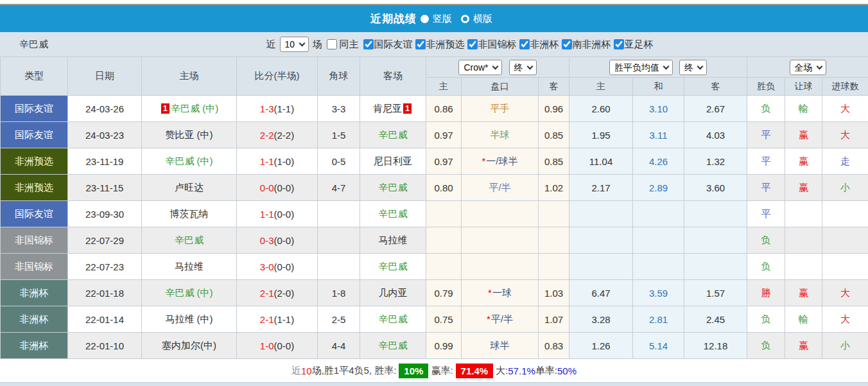 The image size is (868, 386). Describe the element at coordinates (554, 109) in the screenshot. I see `cell-handicap-away-odds: 0.96` at that location.